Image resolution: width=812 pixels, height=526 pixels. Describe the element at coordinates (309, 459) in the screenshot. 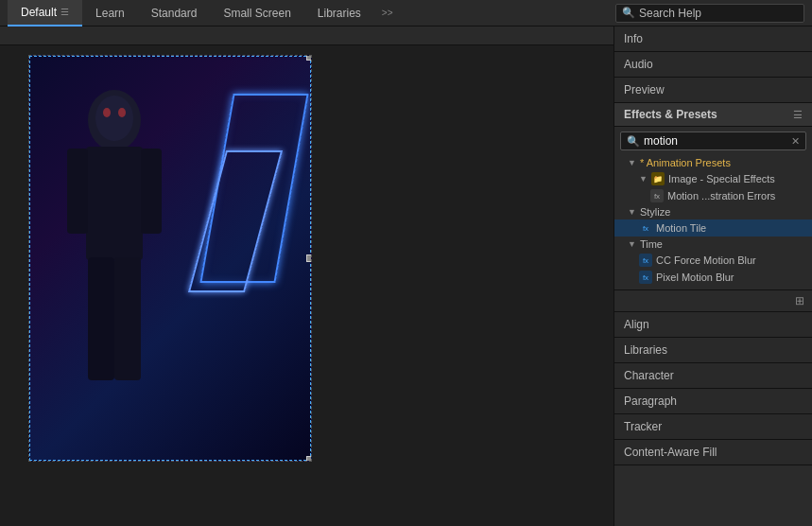

I see `handle-bottom-right` at that location.